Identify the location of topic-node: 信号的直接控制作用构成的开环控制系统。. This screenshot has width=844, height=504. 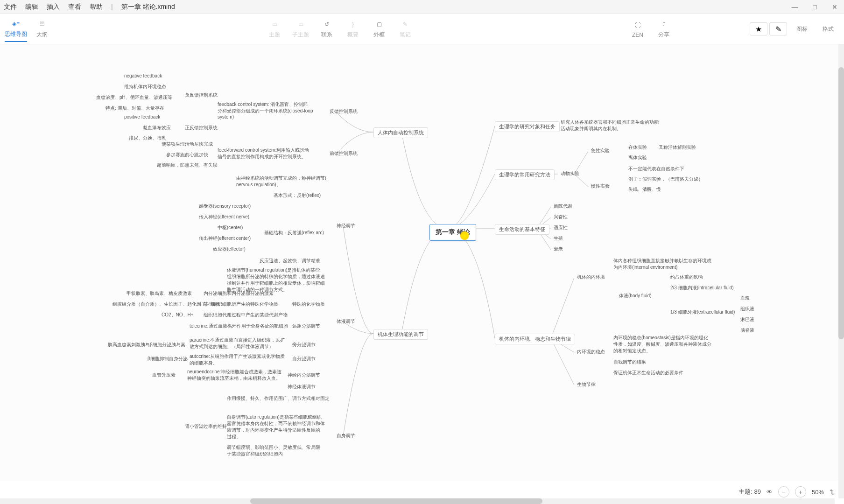
(262, 157).